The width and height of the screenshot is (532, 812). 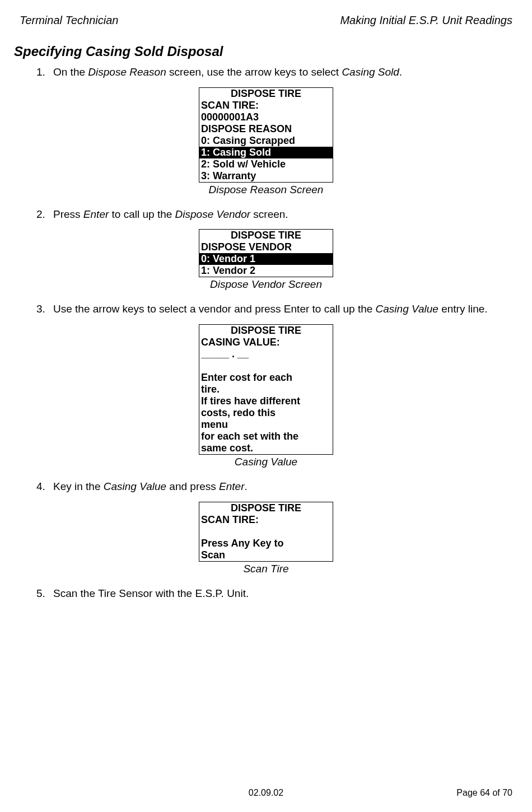 I want to click on scan-tire-screen: DISPOSE TIRE SCAN TIRE: Press Any Key to…, so click(x=266, y=532).